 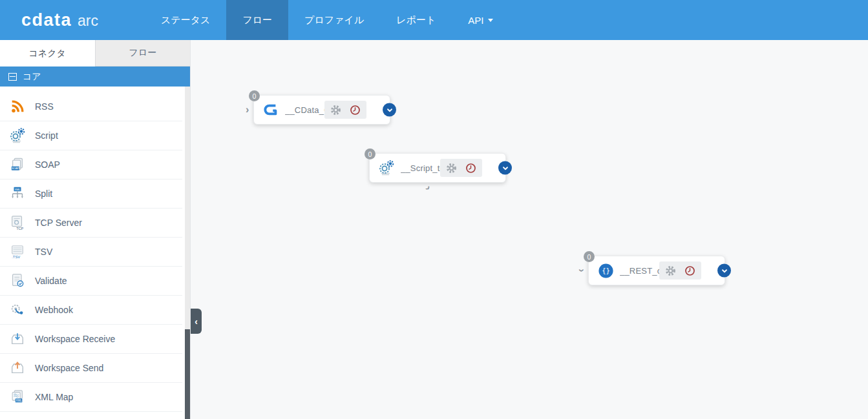 I want to click on connector-item-soap: SOAP SOAP, so click(x=91, y=165).